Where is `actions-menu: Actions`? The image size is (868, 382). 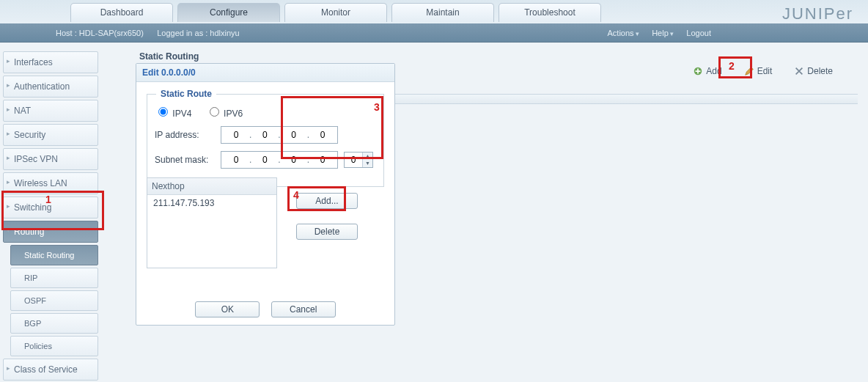
actions-menu: Actions is located at coordinates (623, 33).